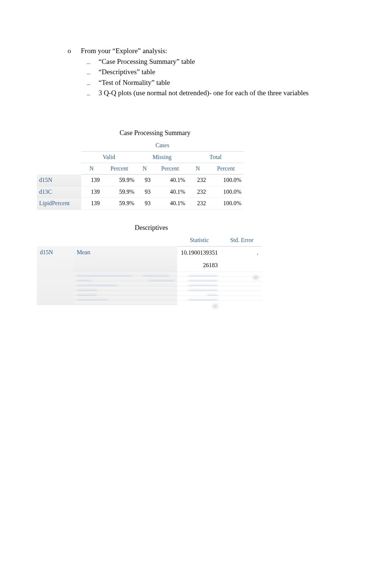 The image size is (392, 576). What do you see at coordinates (199, 252) in the screenshot?
I see `desc-mean-statistic: 10.1900139351` at bounding box center [199, 252].